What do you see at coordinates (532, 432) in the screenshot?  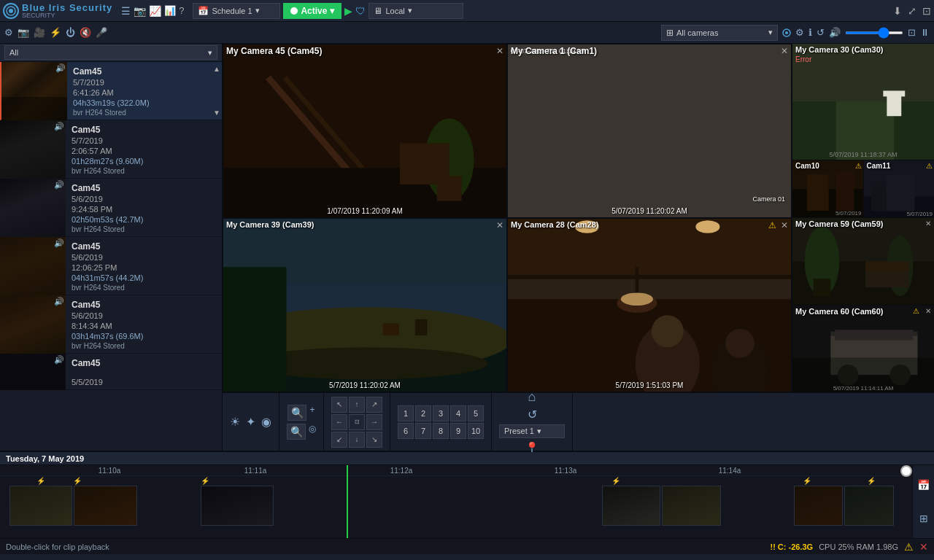 I see `preset-dropdown: Preset 1 ▾` at bounding box center [532, 432].